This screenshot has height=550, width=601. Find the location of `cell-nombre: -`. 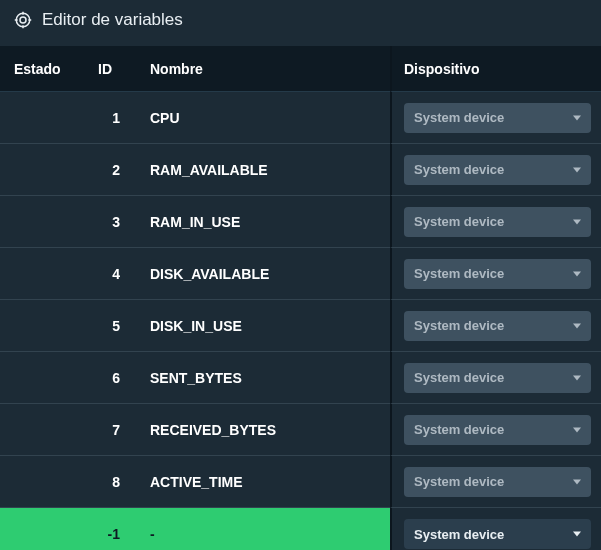

cell-nombre: - is located at coordinates (270, 534).